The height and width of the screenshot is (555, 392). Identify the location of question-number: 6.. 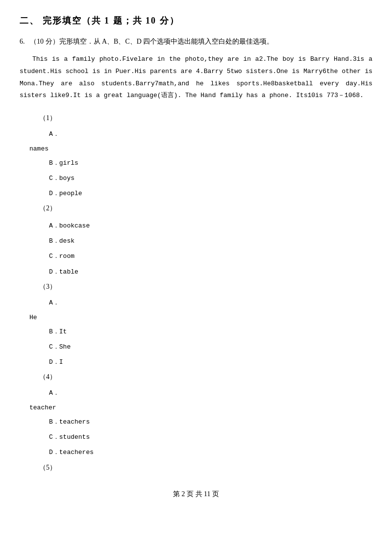
(23, 41).